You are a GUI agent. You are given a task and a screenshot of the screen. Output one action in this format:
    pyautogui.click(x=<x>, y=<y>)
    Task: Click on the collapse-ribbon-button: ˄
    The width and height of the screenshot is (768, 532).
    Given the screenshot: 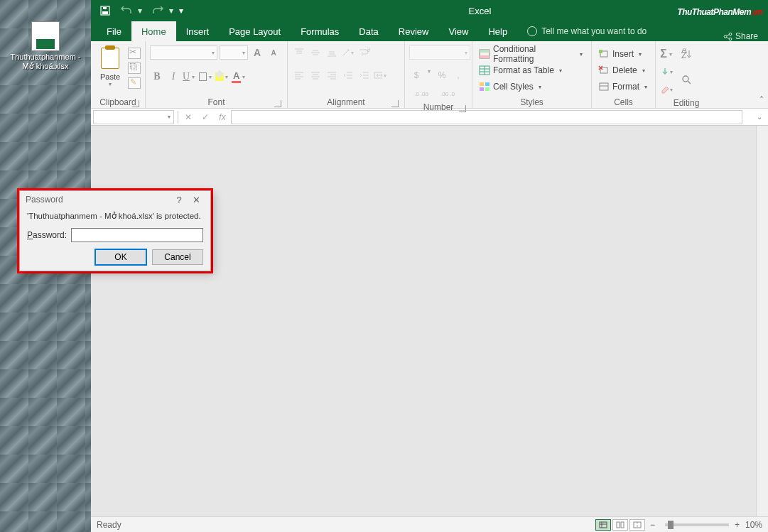 What is the action you would take?
    pyautogui.click(x=762, y=100)
    